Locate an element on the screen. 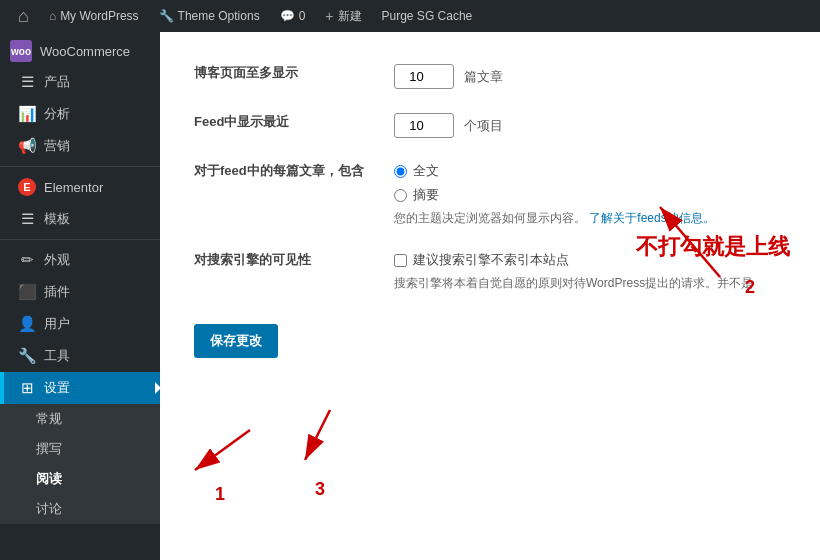 The height and width of the screenshot is (560, 820). summary-radio is located at coordinates (400, 196).